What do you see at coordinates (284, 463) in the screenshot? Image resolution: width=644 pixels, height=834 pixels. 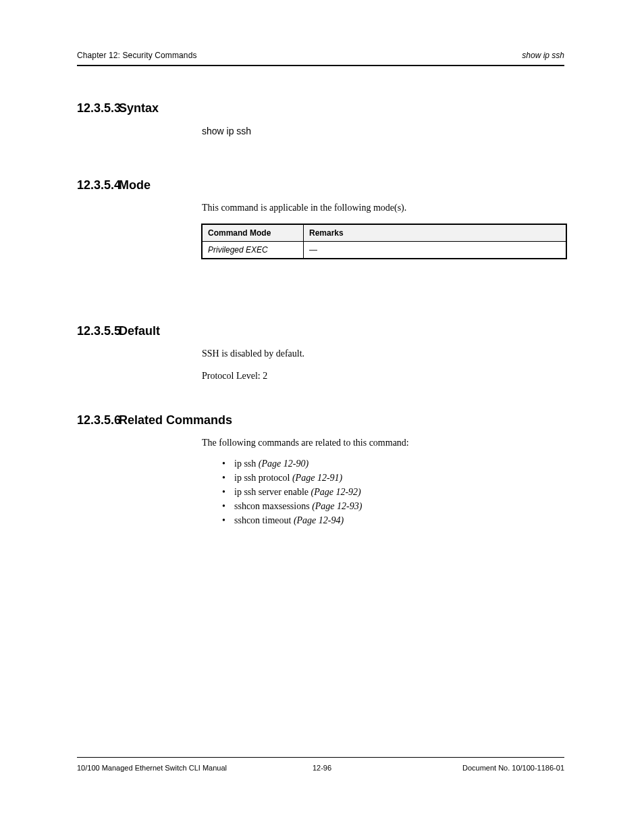 I see `related-xref: (Page 12-90)` at bounding box center [284, 463].